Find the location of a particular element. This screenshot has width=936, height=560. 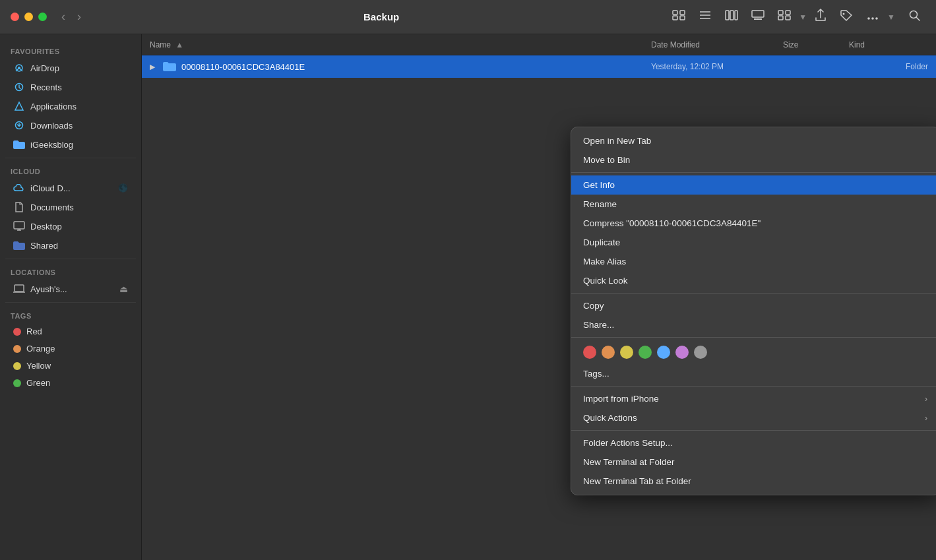

airdrop-icon is located at coordinates (19, 68).